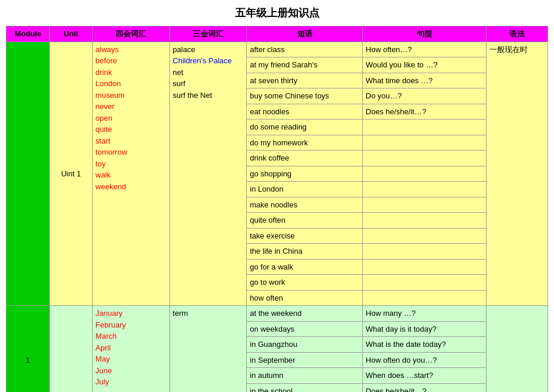 The height and width of the screenshot is (392, 554). Describe the element at coordinates (305, 111) in the screenshot. I see `phrase-cell: eat noodles` at that location.